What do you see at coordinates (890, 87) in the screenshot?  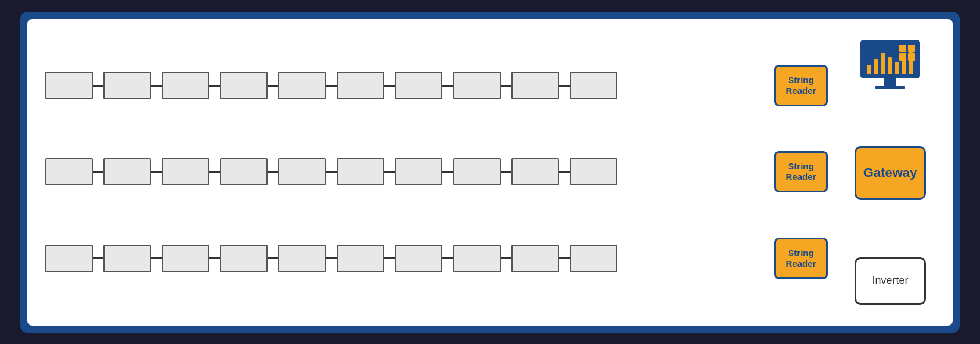 I see `monitor-base` at bounding box center [890, 87].